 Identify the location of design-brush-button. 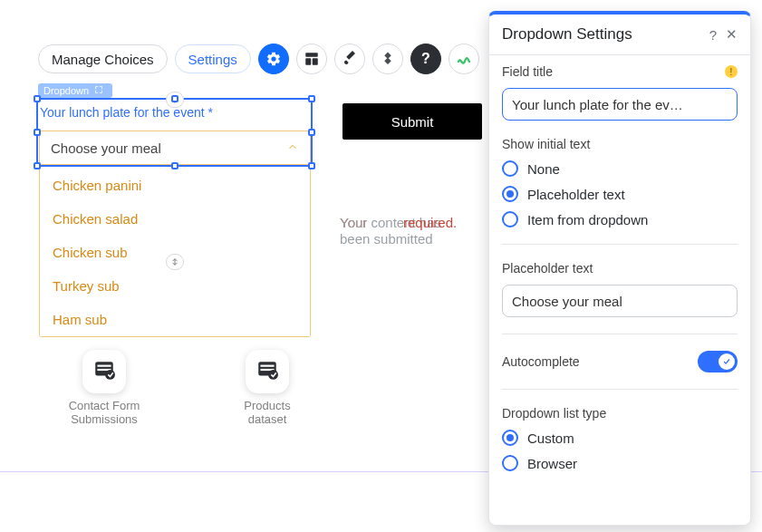
(350, 59).